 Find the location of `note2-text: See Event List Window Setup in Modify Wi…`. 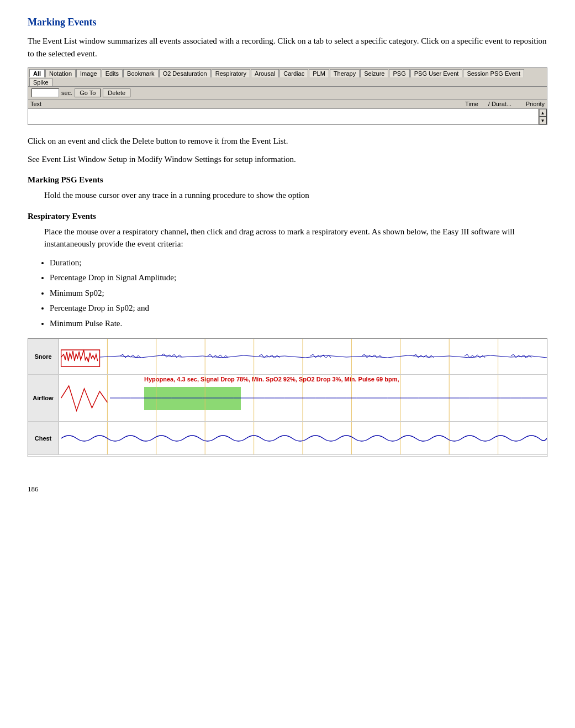

note2-text: See Event List Window Setup in Modify Wi… is located at coordinates (287, 159).